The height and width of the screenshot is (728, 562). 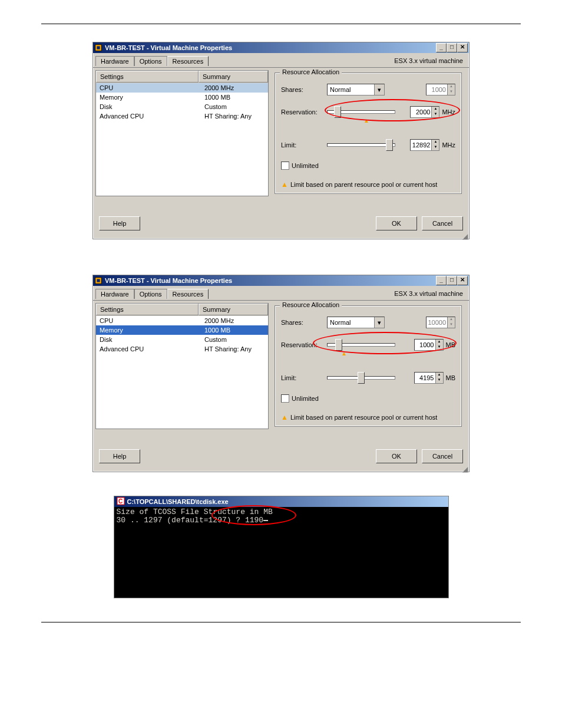 What do you see at coordinates (449, 145) in the screenshot?
I see `limit-unit: MHz` at bounding box center [449, 145].